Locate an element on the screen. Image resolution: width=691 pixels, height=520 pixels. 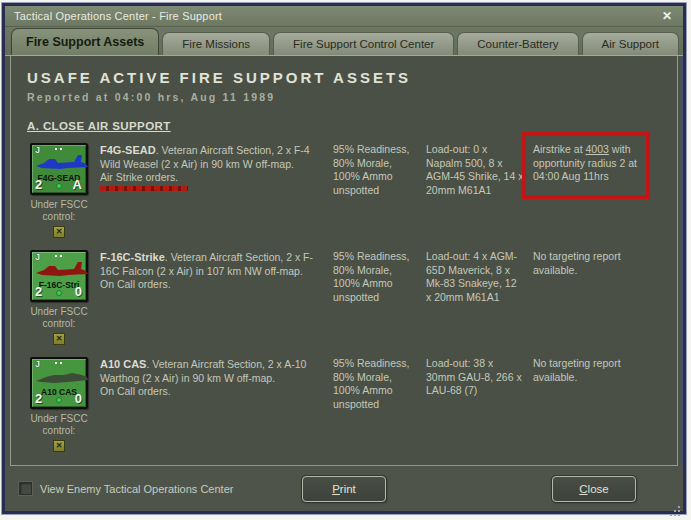
target-hex-link: 4003 is located at coordinates (598, 149).